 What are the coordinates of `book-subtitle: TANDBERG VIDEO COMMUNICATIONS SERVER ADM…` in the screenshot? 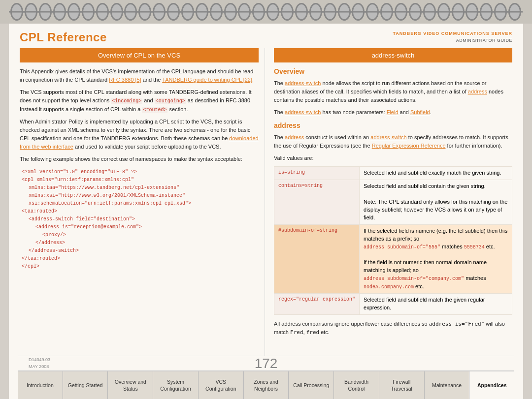 It's located at (452, 37).